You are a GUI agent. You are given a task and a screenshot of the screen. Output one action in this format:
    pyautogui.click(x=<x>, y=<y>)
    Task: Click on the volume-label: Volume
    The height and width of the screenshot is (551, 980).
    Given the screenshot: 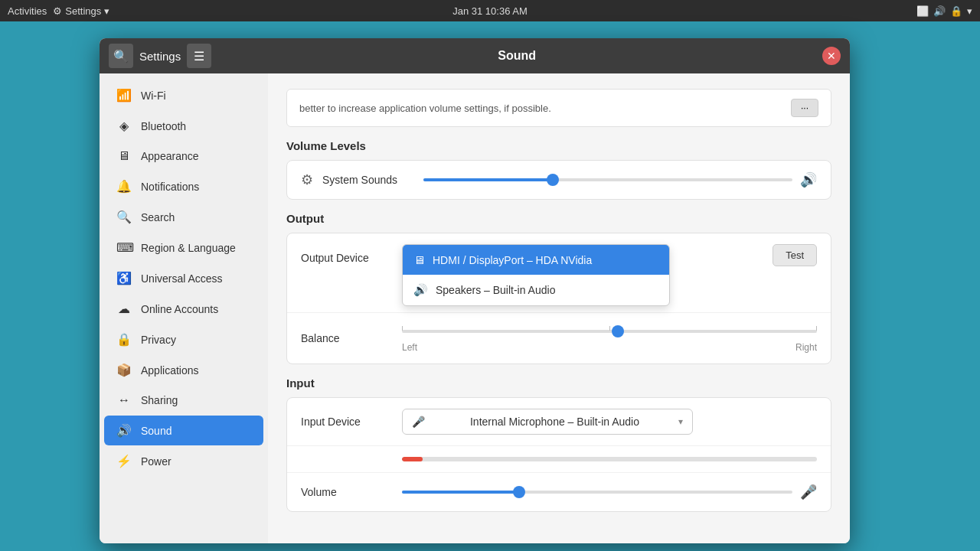 What is the action you would take?
    pyautogui.click(x=347, y=492)
    